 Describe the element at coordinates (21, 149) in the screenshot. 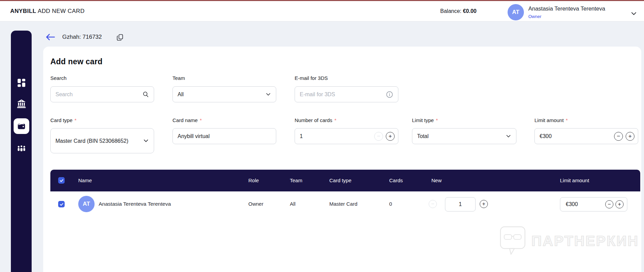

I see `team-icon` at that location.